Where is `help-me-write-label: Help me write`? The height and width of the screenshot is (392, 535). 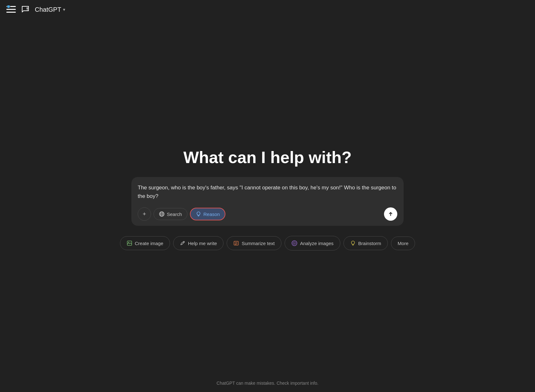
help-me-write-label: Help me write is located at coordinates (203, 243).